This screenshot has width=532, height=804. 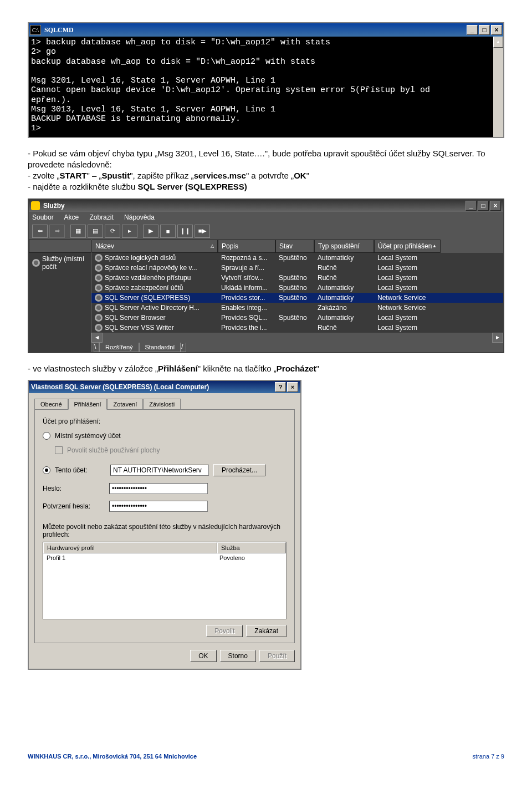 I want to click on refresh-icon: ⟳, so click(x=112, y=231).